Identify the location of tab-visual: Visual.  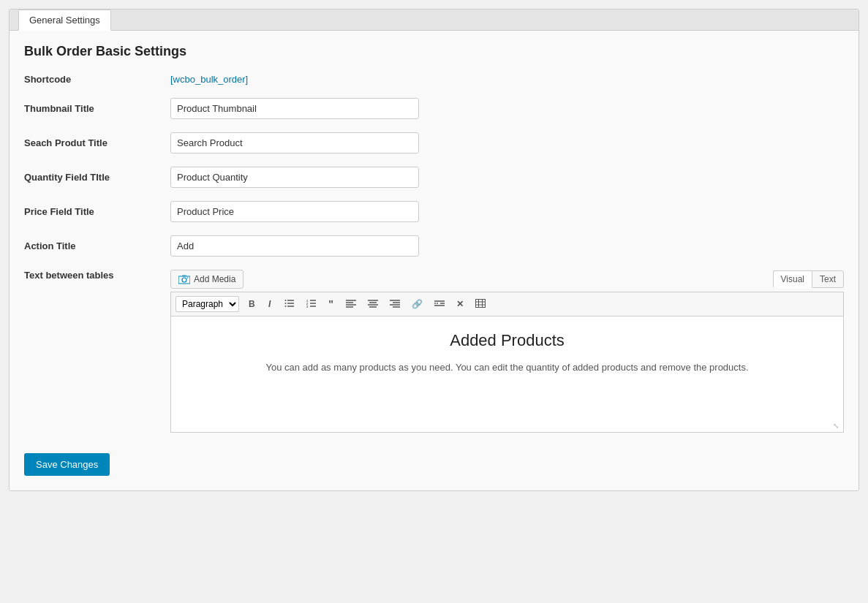
(793, 279).